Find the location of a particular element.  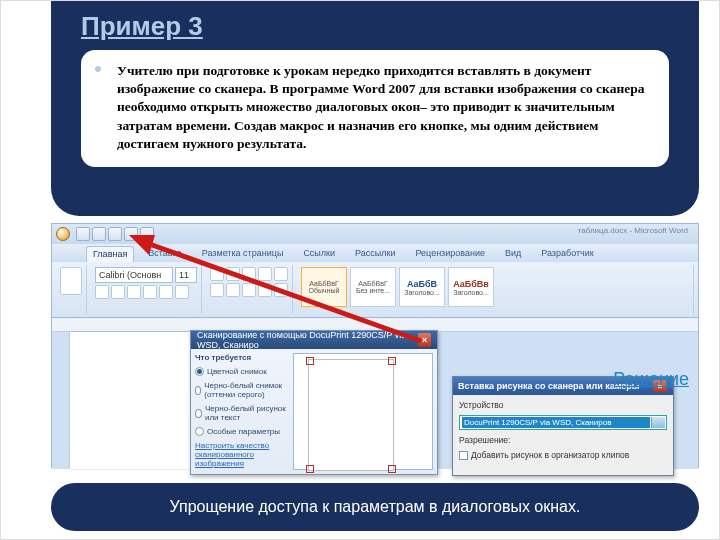

style-heading1: АаБбВЗаголово... is located at coordinates (422, 287).